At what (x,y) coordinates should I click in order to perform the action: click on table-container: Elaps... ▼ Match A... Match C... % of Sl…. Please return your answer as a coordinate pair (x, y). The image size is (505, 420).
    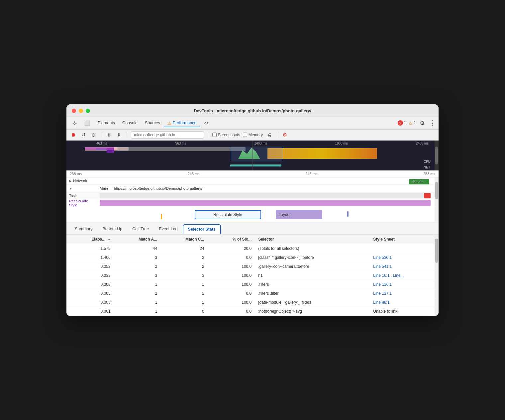
    Looking at the image, I should click on (252, 275).